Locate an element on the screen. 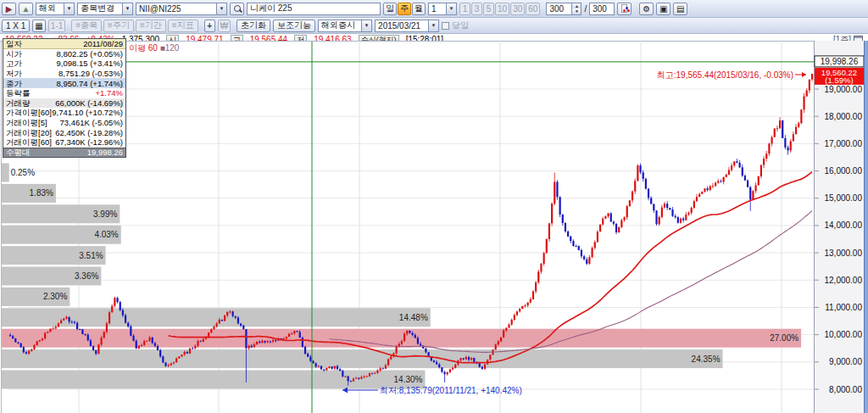  search-icon is located at coordinates (237, 8).